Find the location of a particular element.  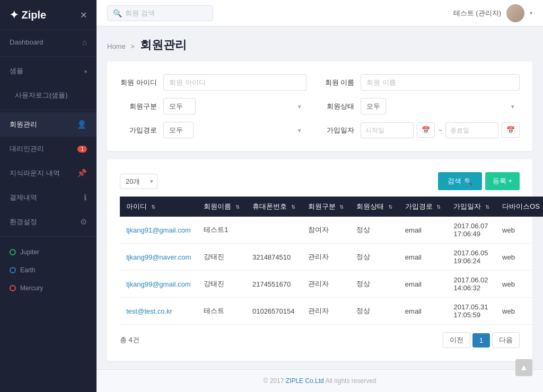

sort-icon-type: ⇅ is located at coordinates (341, 207).